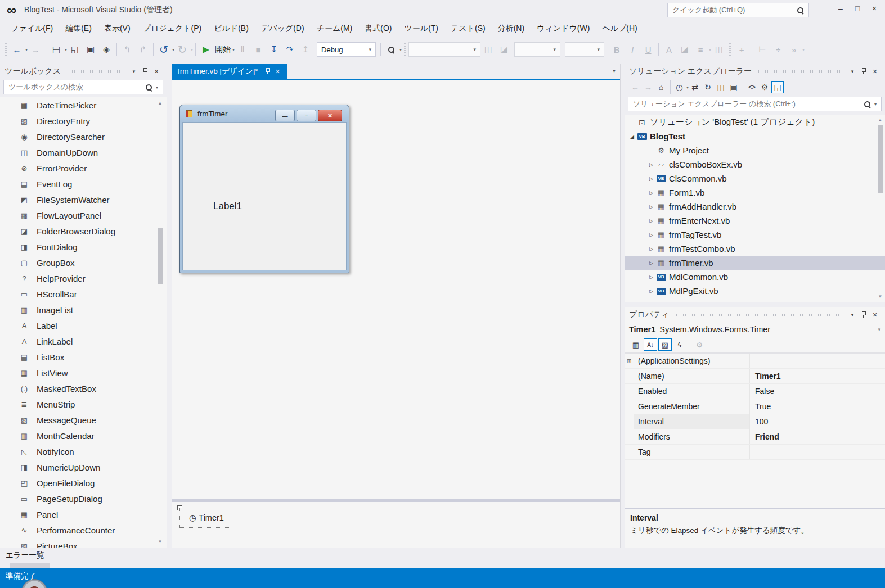 This screenshot has width=885, height=588. I want to click on property-row: Interval 100, so click(755, 422).